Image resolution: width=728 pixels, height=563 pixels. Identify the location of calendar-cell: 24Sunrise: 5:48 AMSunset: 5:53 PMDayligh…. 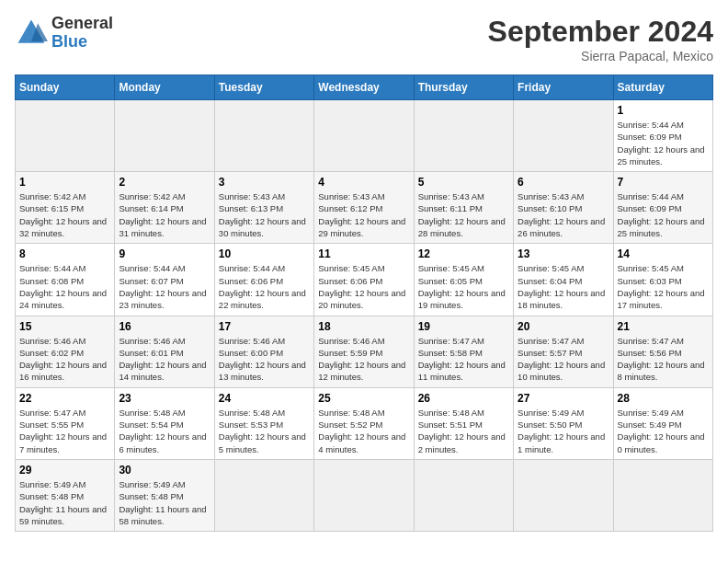
(264, 423).